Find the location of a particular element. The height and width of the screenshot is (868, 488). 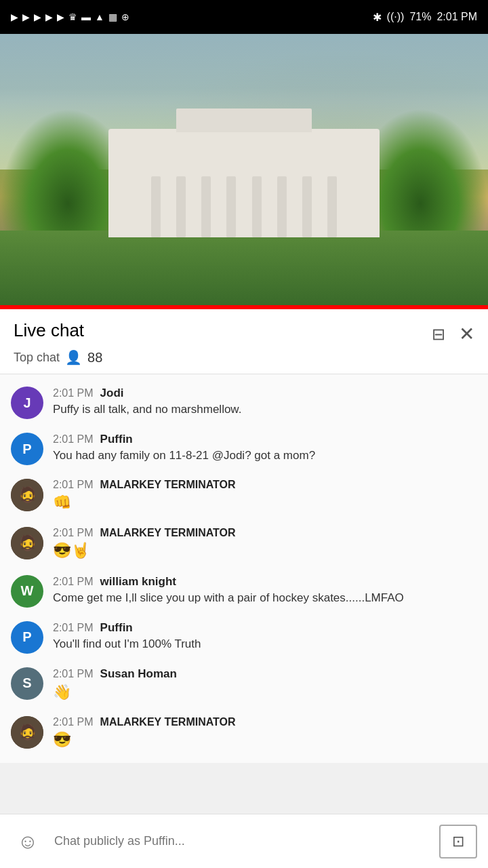

bluetooth-icon: ✱ is located at coordinates (377, 18).